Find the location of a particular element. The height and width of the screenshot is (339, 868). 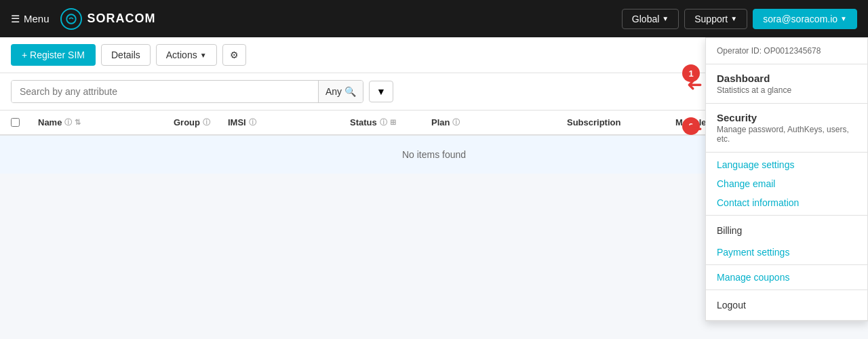

col-imsi-label: IMSI is located at coordinates (237, 122).